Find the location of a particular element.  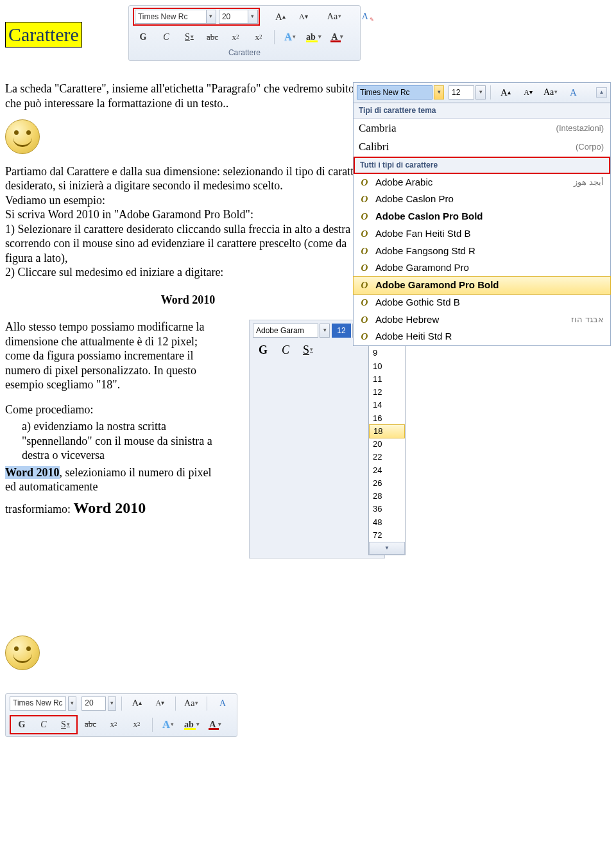

size-option: 48 is located at coordinates (387, 523).